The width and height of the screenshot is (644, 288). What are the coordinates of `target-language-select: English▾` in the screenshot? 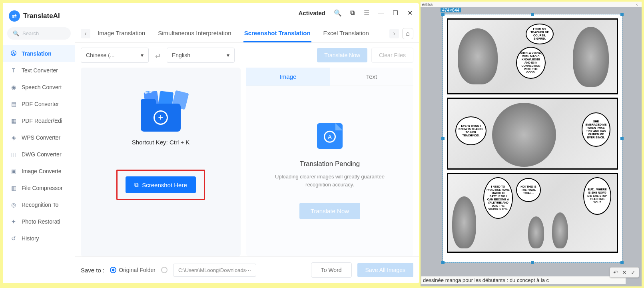 It's located at (201, 55).